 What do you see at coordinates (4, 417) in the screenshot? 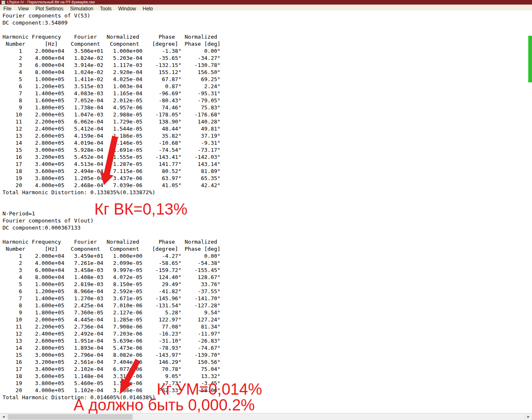
I see `scroll-left-arrow-icon: ◄` at bounding box center [4, 417].